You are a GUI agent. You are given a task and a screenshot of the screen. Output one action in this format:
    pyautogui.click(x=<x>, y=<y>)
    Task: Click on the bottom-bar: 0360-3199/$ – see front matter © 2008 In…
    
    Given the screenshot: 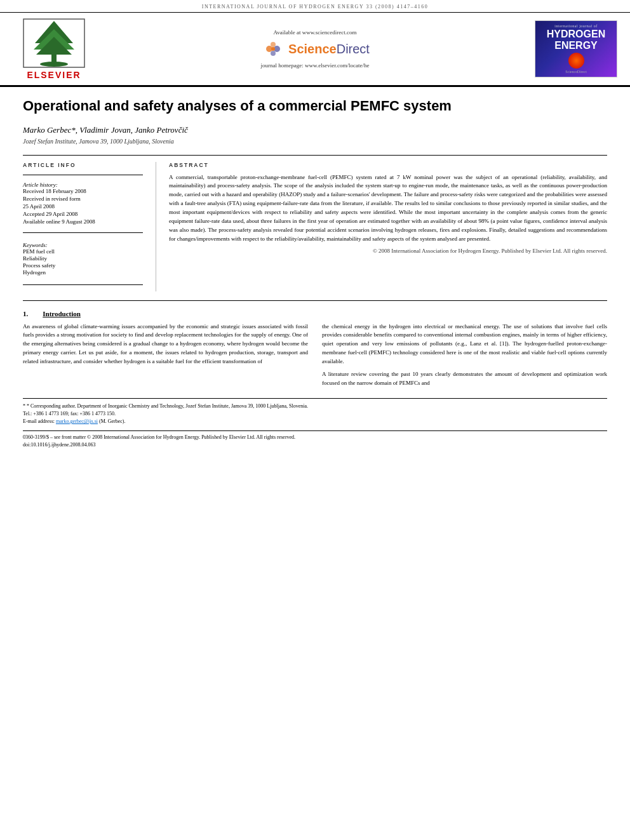 What is the action you would take?
    pyautogui.click(x=315, y=439)
    